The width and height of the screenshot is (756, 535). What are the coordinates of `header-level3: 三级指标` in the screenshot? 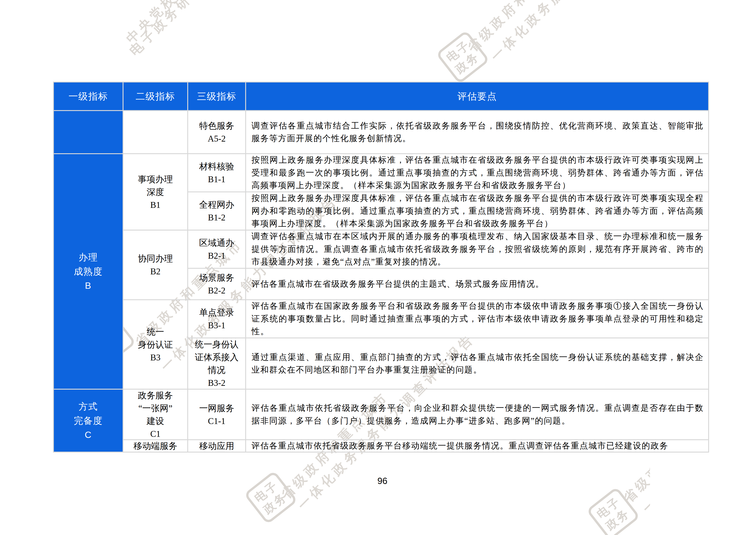 It's located at (217, 97).